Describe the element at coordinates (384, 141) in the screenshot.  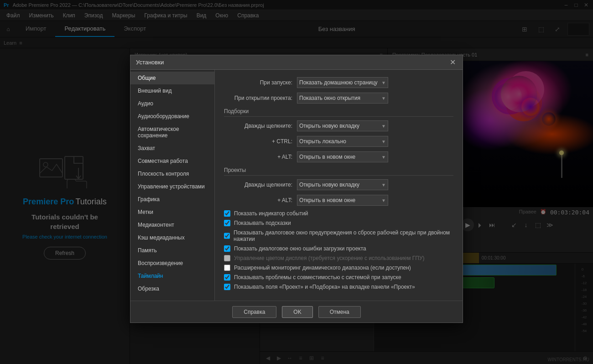
I see `bins-ctrl-arrow: ▼` at that location.